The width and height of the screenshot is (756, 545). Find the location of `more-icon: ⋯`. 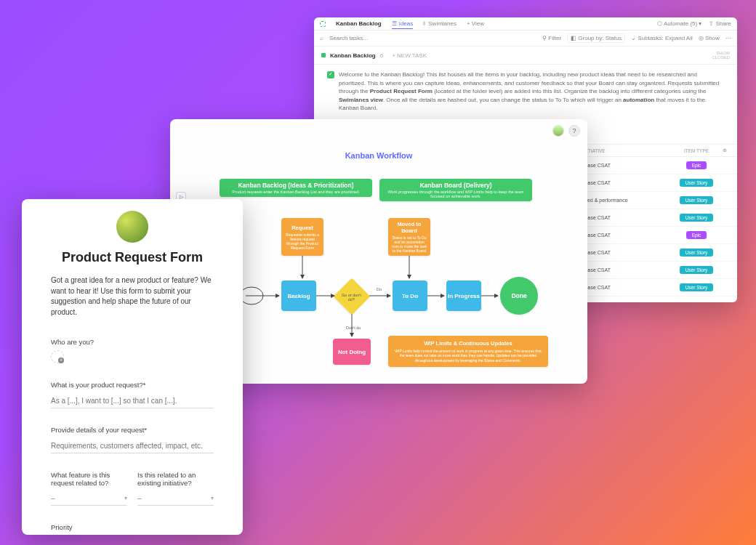

more-icon: ⋯ is located at coordinates (728, 38).